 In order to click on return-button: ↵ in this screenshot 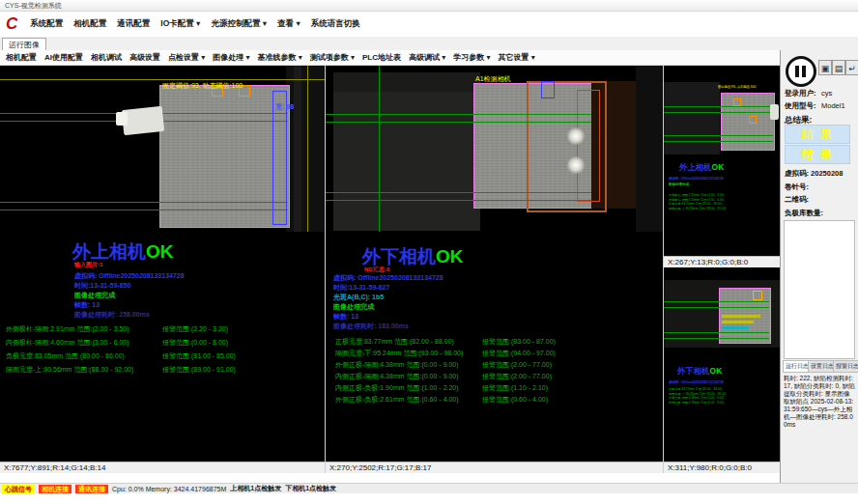, I will do `click(852, 68)`.